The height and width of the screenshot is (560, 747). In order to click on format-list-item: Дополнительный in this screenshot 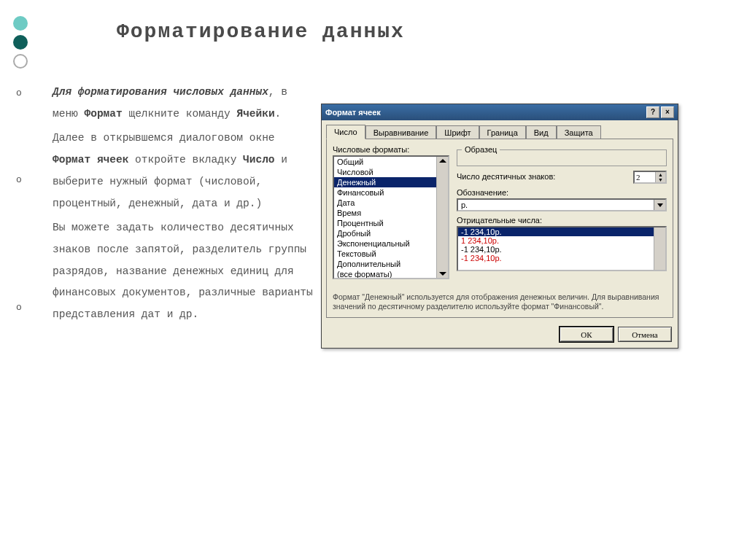, I will do `click(391, 264)`.